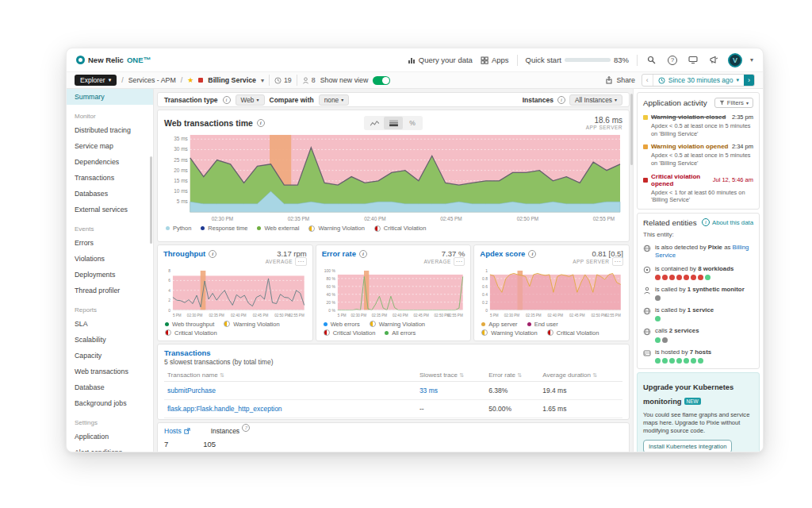 The width and height of the screenshot is (812, 508). I want to click on sidebar-item-thread-profiler: Thread profiler, so click(109, 291).